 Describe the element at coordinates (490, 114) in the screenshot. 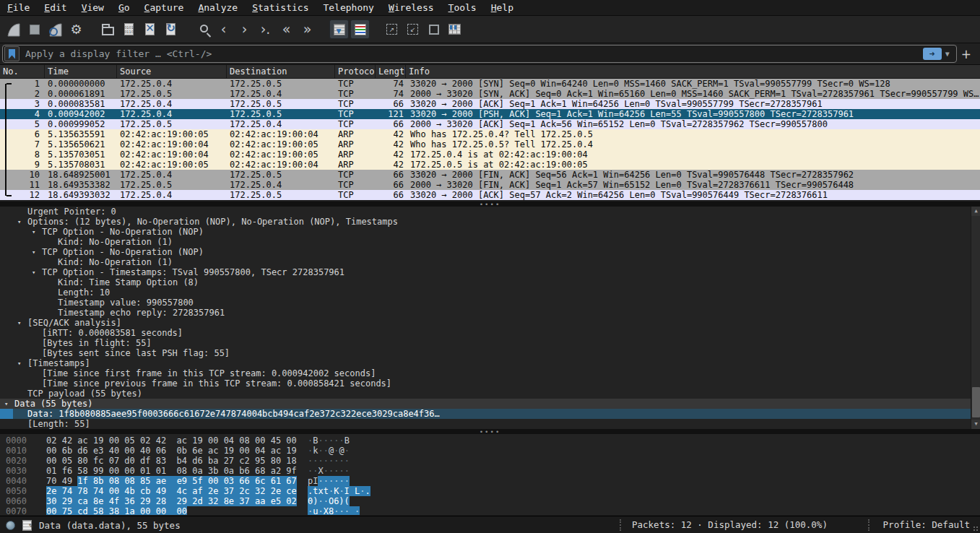

I see `packet-row-4-selected: 40.000942002172.25.0.4172.25.0.5TCP12133…` at that location.